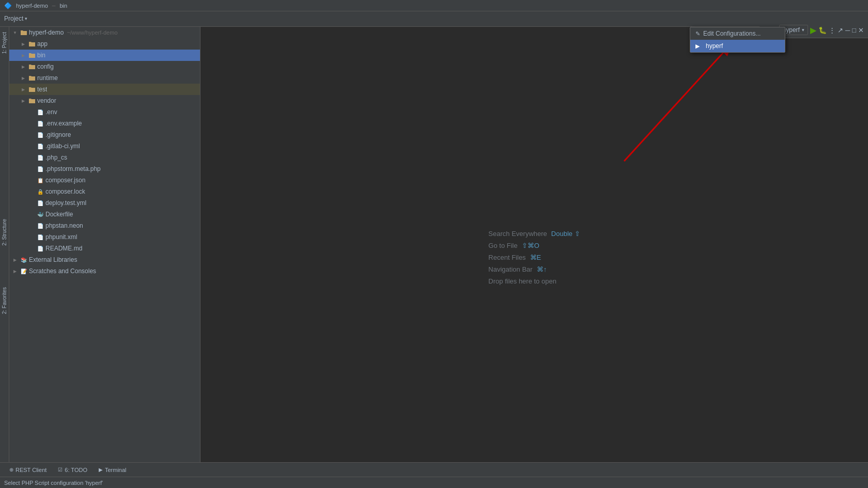 This screenshot has width=868, height=488. I want to click on hint-label-search: Search Everywhere, so click(518, 233).